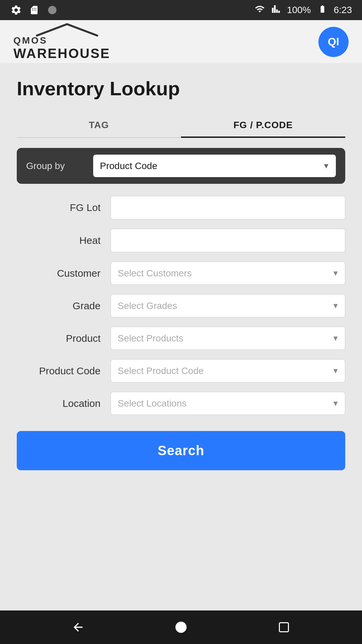 This screenshot has width=362, height=644. Describe the element at coordinates (99, 125) in the screenshot. I see `tab-tag-label: TAG` at that location.